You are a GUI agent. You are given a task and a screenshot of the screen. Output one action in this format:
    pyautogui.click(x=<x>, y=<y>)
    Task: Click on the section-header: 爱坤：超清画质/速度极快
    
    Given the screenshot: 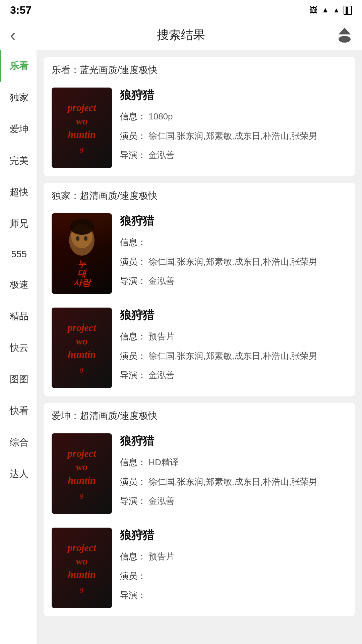 What is the action you would take?
    pyautogui.click(x=199, y=415)
    